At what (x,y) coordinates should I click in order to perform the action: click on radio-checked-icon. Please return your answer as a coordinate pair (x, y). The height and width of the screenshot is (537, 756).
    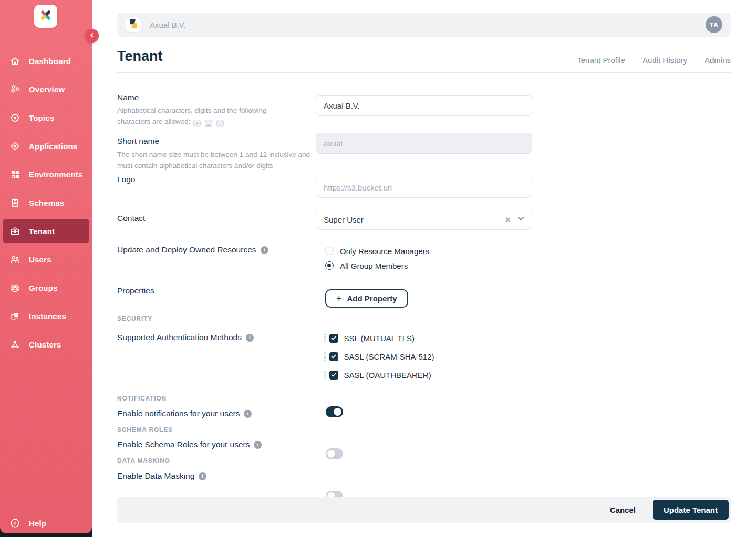
    Looking at the image, I should click on (329, 266).